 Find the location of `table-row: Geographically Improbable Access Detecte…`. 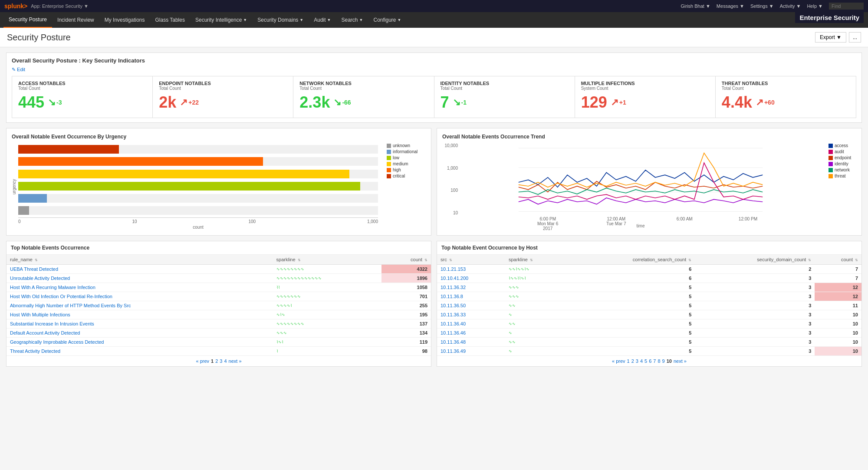

table-row: Geographically Improbable Access Detecte… is located at coordinates (219, 342).